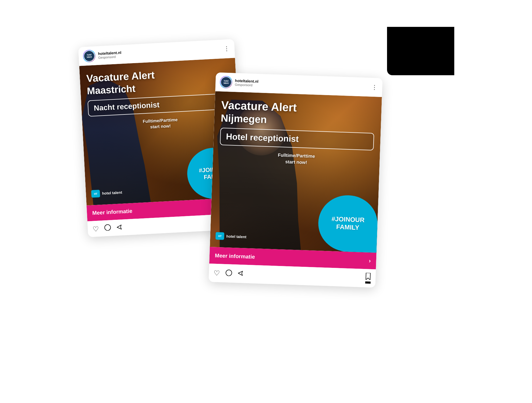 Image resolution: width=532 pixels, height=403 pixels. What do you see at coordinates (226, 82) in the screenshot?
I see `avatar-logo-2: hoteltalent` at bounding box center [226, 82].